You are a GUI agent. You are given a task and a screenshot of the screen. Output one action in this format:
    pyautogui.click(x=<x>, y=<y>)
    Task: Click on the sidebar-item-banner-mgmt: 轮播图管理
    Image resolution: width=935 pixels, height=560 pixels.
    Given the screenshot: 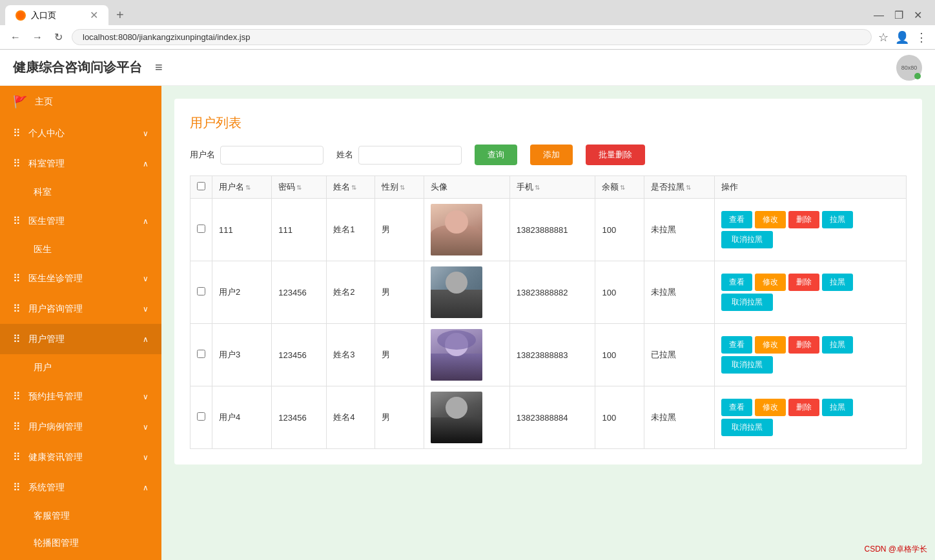 What is the action you would take?
    pyautogui.click(x=81, y=543)
    